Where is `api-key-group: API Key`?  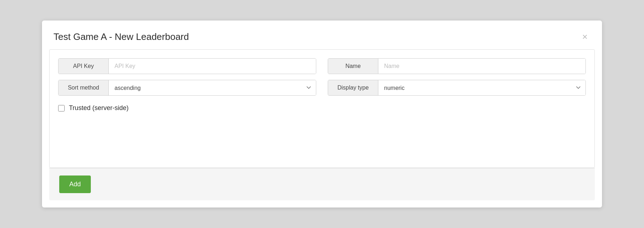
api-key-group: API Key is located at coordinates (187, 66).